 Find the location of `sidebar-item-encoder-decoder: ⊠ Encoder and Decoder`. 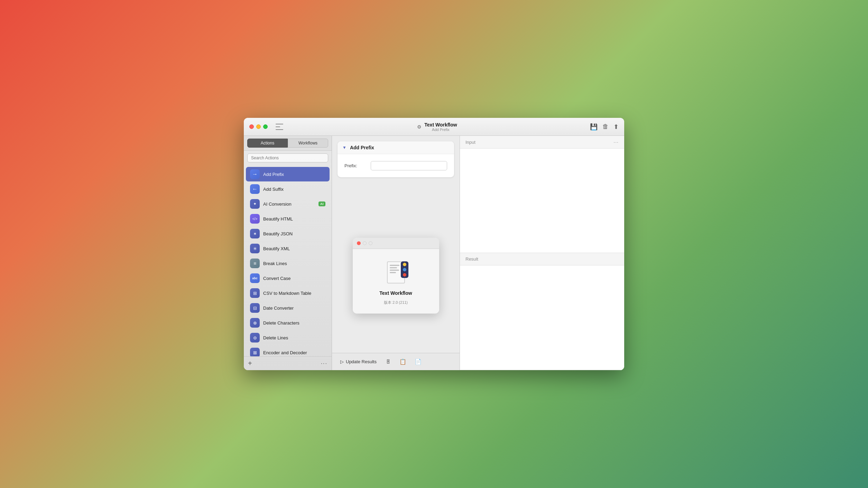

sidebar-item-encoder-decoder: ⊠ Encoder and Decoder is located at coordinates (288, 351).